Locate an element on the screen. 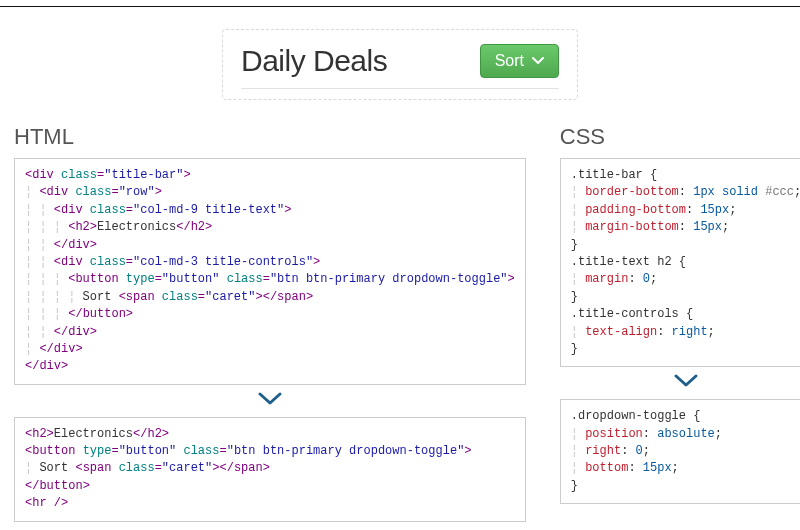 The width and height of the screenshot is (800, 530). css-after-codebox: .dropdown-toggle { ¦ position: absolute;… is located at coordinates (680, 452).